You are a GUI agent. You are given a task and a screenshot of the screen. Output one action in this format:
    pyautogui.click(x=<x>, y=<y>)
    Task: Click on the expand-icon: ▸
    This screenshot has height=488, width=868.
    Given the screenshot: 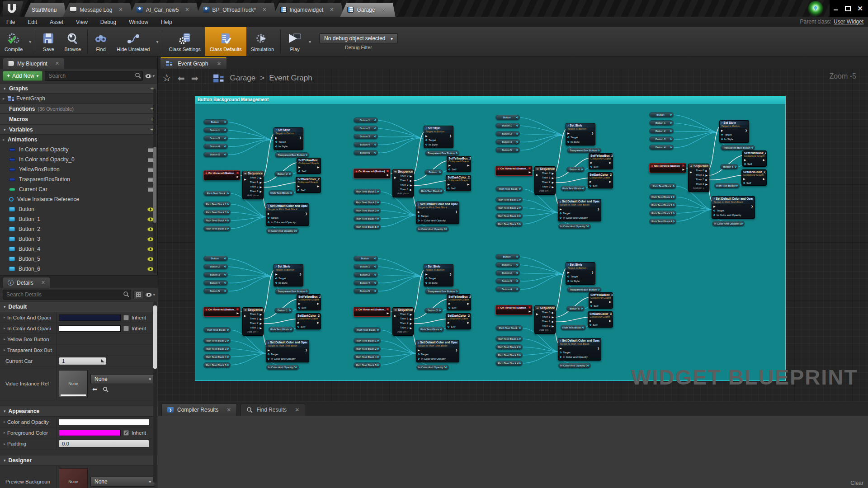 What is the action you would take?
    pyautogui.click(x=5, y=140)
    